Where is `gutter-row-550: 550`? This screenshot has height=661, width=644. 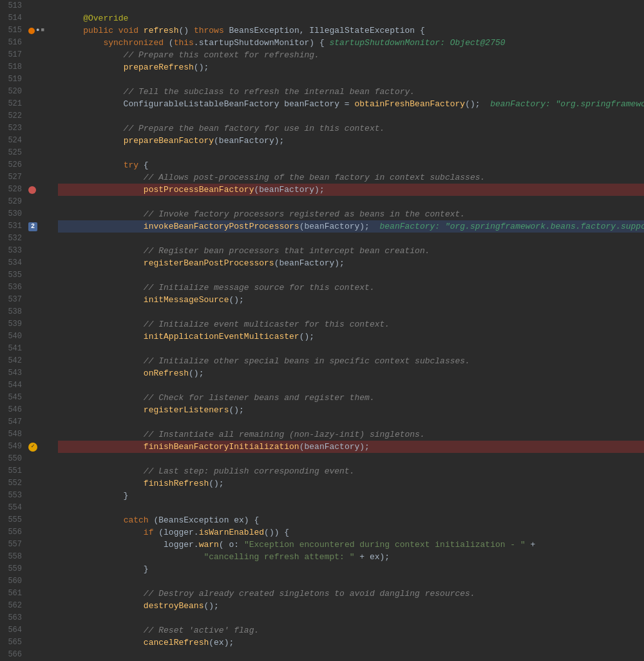 gutter-row-550: 550 is located at coordinates (29, 459).